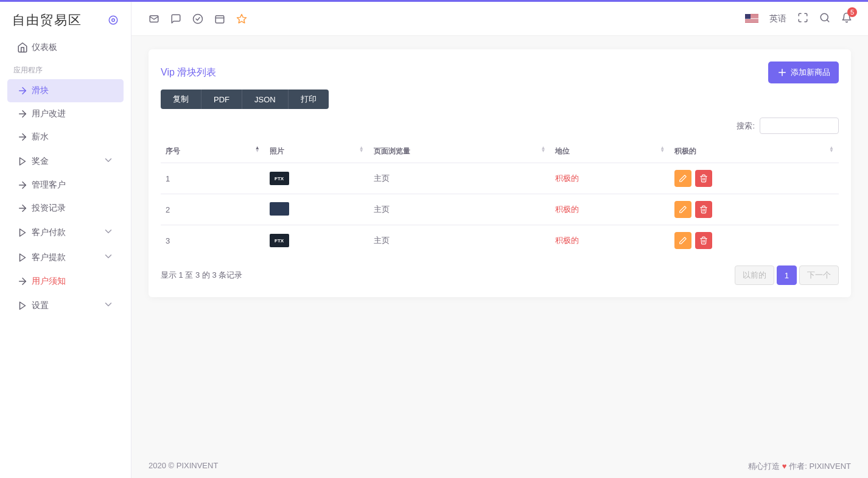 The height and width of the screenshot is (478, 868). What do you see at coordinates (610, 152) in the screenshot?
I see `th-status: 地位▲▼` at bounding box center [610, 152].